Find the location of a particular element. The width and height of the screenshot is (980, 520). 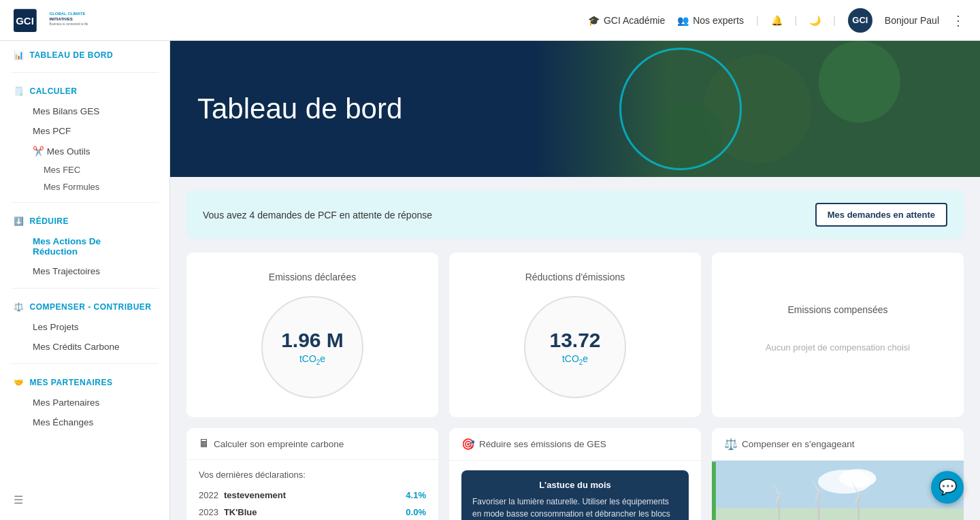

darkmode-toggle: 🌙 is located at coordinates (815, 20).